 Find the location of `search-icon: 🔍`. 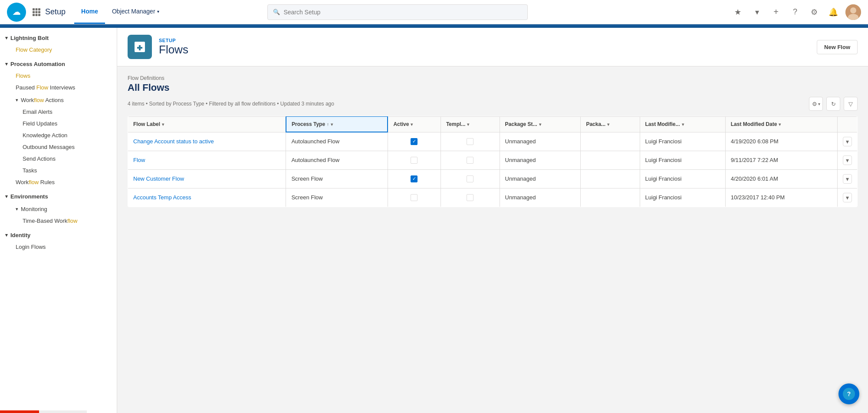

search-icon: 🔍 is located at coordinates (276, 12).